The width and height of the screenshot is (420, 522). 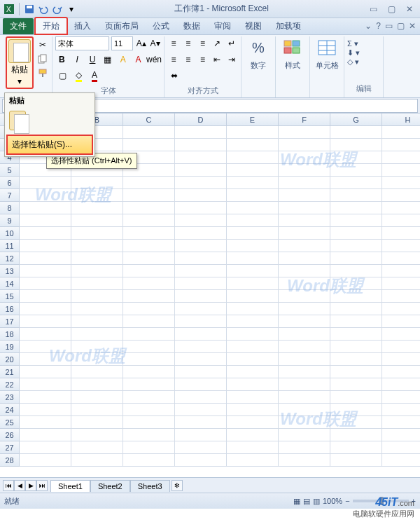 What do you see at coordinates (174, 43) in the screenshot?
I see `align-top-icon: ≡` at bounding box center [174, 43].